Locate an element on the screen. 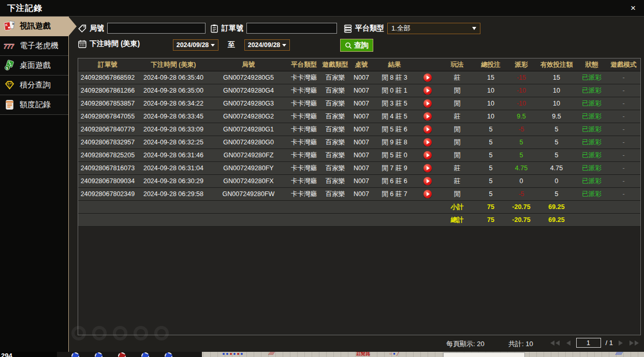 Image resolution: width=644 pixels, height=357 pixels. date-from-picker: 2024/09/28 is located at coordinates (196, 45).